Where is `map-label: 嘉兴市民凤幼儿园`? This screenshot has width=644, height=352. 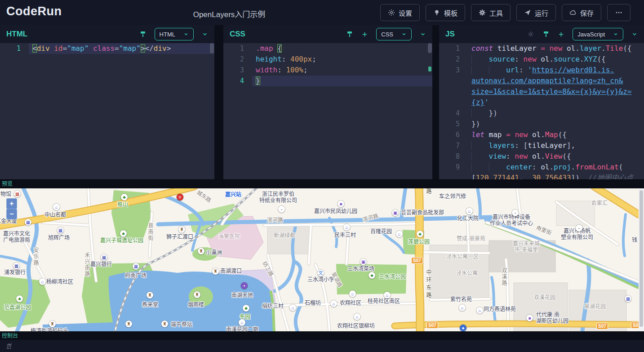 map-label: 嘉兴市民凤幼儿园 is located at coordinates (336, 211).